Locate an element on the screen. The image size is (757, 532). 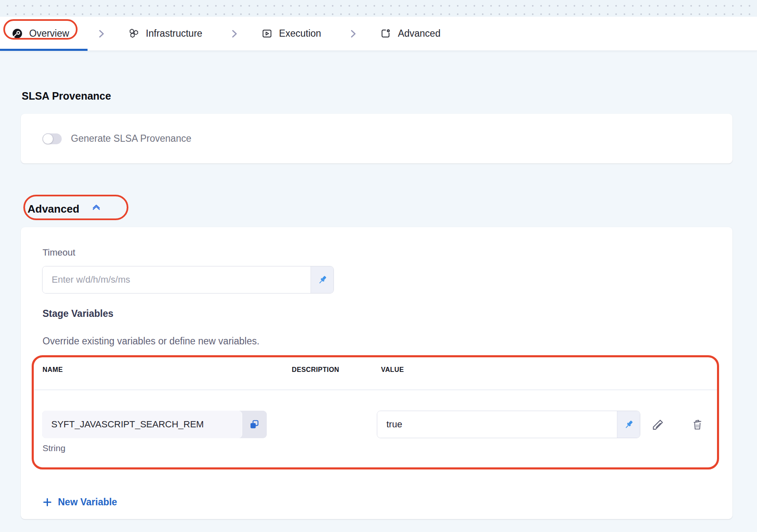
advanced-section-title: Advanced is located at coordinates (53, 209).